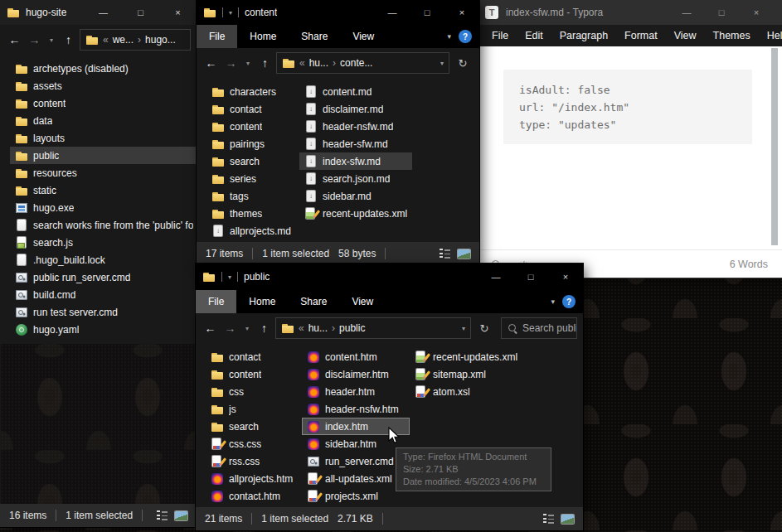 The image size is (782, 532). I want to click on file-row: css, so click(254, 391).